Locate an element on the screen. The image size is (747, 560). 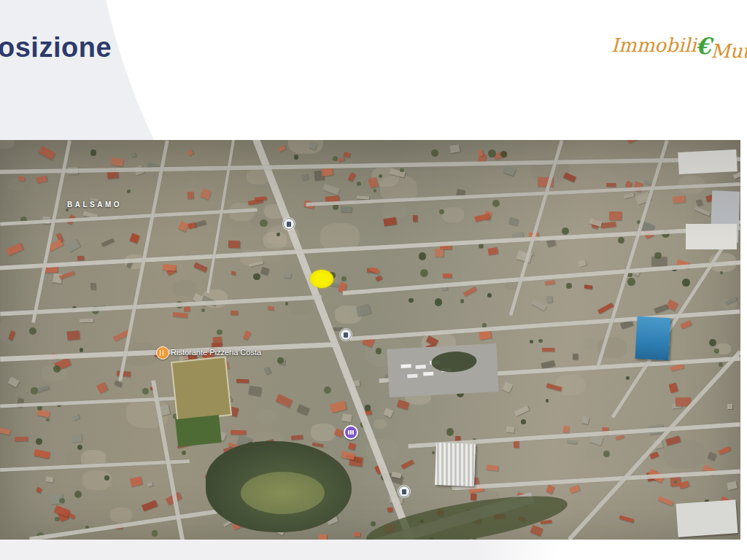
brand-logo: Immobili€Mut is located at coordinates (679, 44).